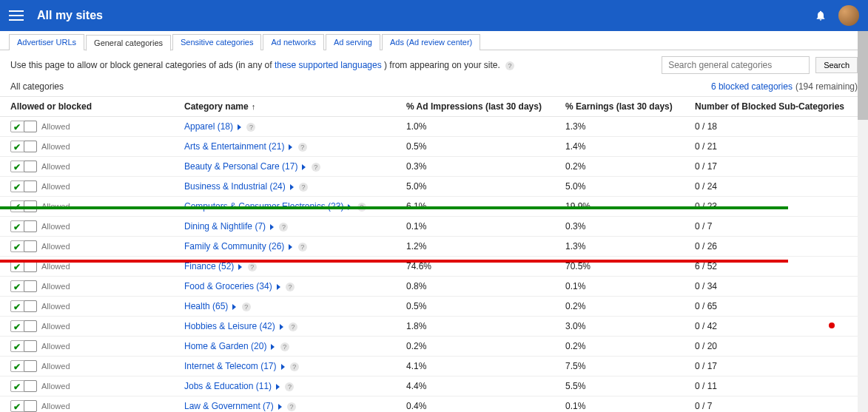 Image resolution: width=868 pixels, height=412 pixels. I want to click on col-impressions: % Ad Impressions (last 30 days), so click(475, 107).